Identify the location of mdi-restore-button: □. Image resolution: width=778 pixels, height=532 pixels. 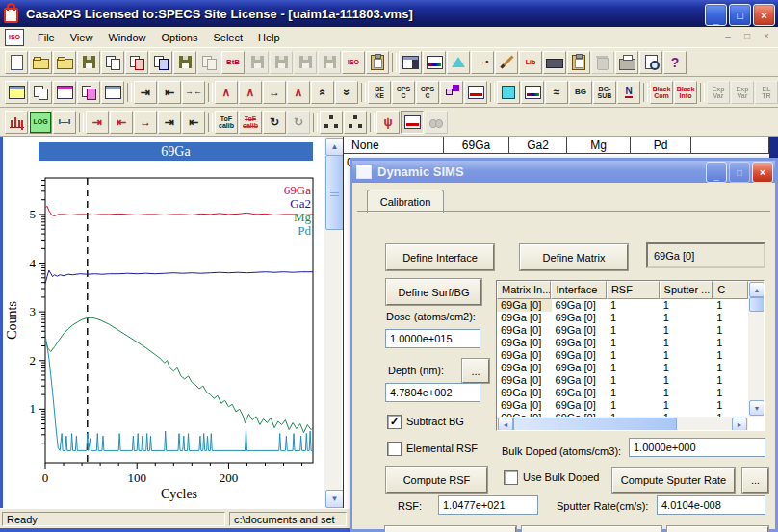
(747, 37).